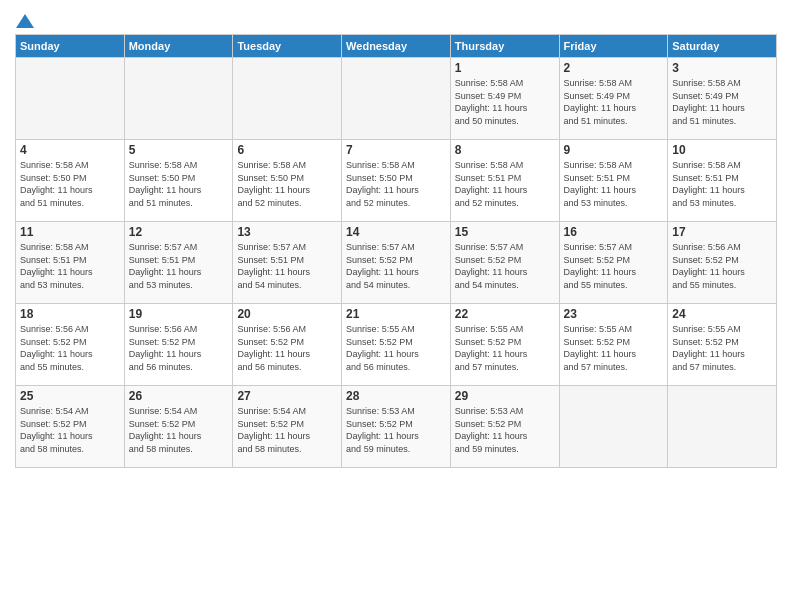  Describe the element at coordinates (722, 99) in the screenshot. I see `calendar-cell: 3Sunrise: 5:58 AM Sunset: 5:49 PM Daylig…` at that location.